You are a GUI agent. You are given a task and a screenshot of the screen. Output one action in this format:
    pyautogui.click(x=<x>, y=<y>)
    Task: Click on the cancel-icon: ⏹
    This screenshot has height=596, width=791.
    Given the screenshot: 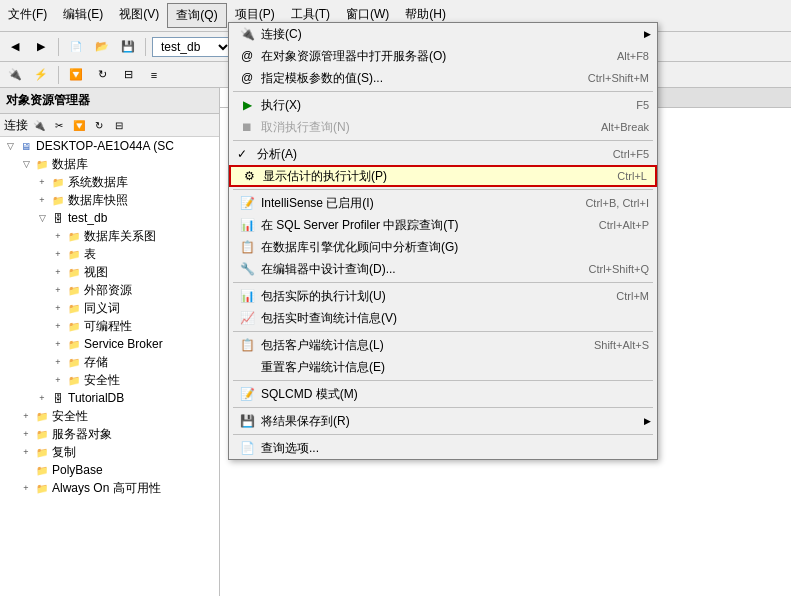 What is the action you would take?
    pyautogui.click(x=247, y=127)
    